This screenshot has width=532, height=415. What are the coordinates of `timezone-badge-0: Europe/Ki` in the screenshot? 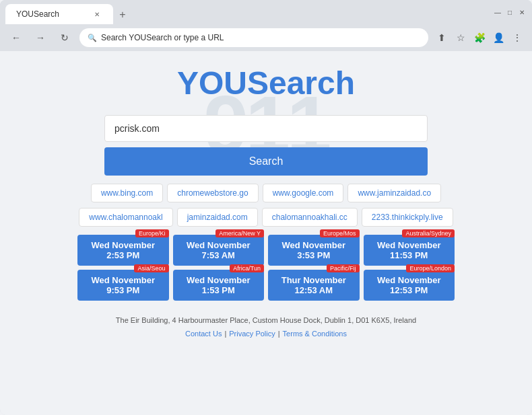 It's located at (152, 233).